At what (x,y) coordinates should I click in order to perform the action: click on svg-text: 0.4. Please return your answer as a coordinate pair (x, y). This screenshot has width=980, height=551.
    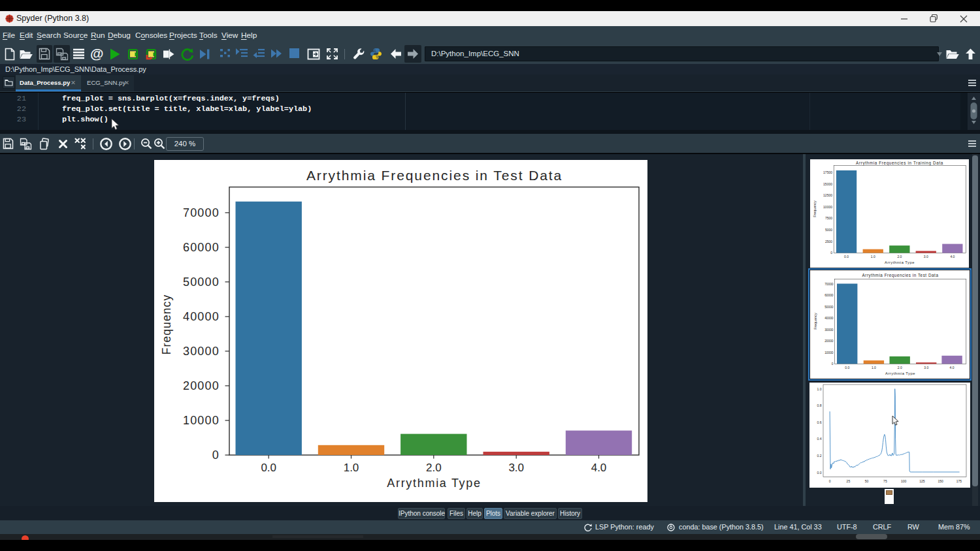
    Looking at the image, I should click on (819, 439).